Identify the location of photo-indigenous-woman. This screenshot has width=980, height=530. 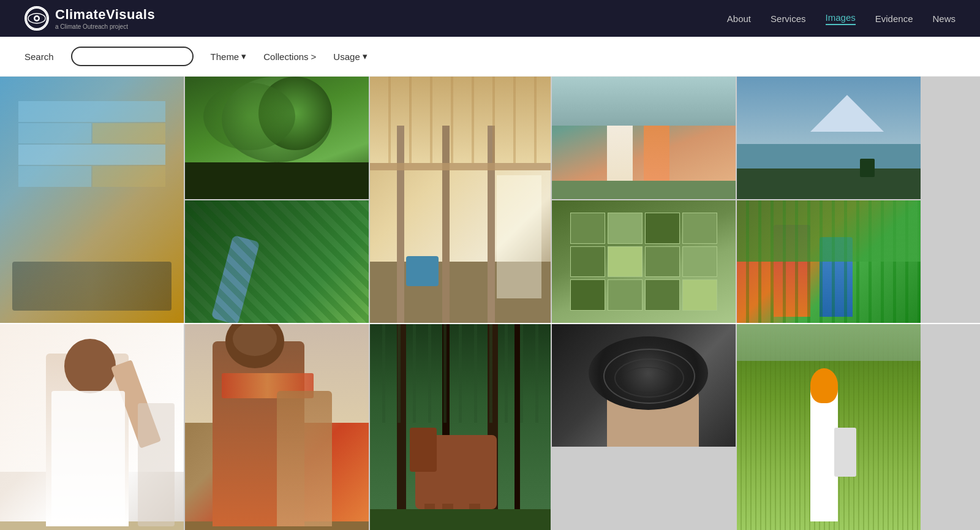
(277, 427).